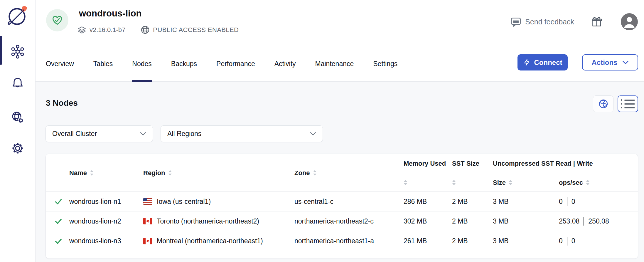 The width and height of the screenshot is (644, 262). What do you see at coordinates (342, 241) in the screenshot?
I see `table-row: wondrous-lion-n3 Montreal (northamerica-…` at bounding box center [342, 241].